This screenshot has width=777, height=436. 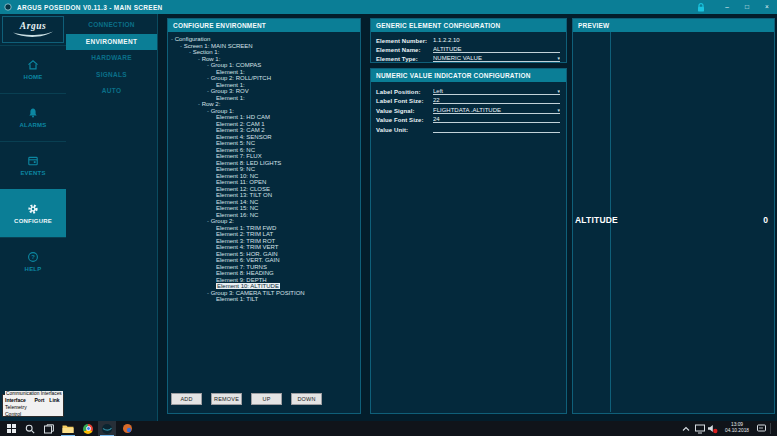 What do you see at coordinates (112, 92) in the screenshot?
I see `subnav-item-auto: AUTO` at bounding box center [112, 92].